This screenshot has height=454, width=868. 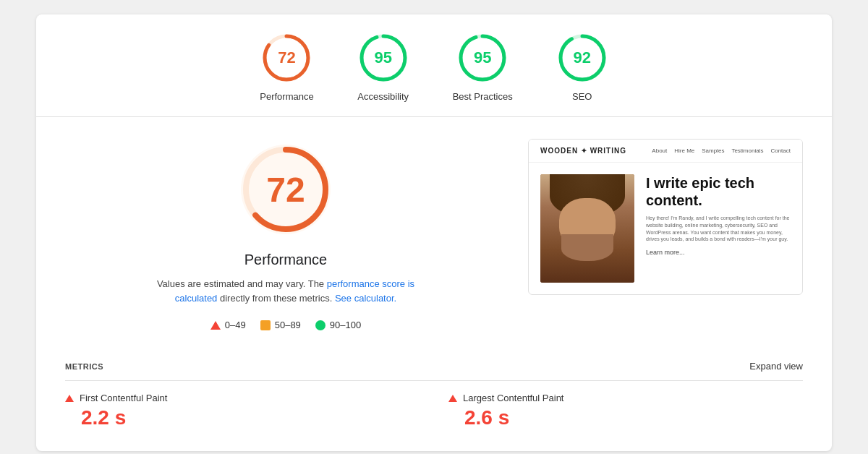 I want to click on metric-fcp: First Contentful Paint 2.2 s, so click(x=242, y=411).